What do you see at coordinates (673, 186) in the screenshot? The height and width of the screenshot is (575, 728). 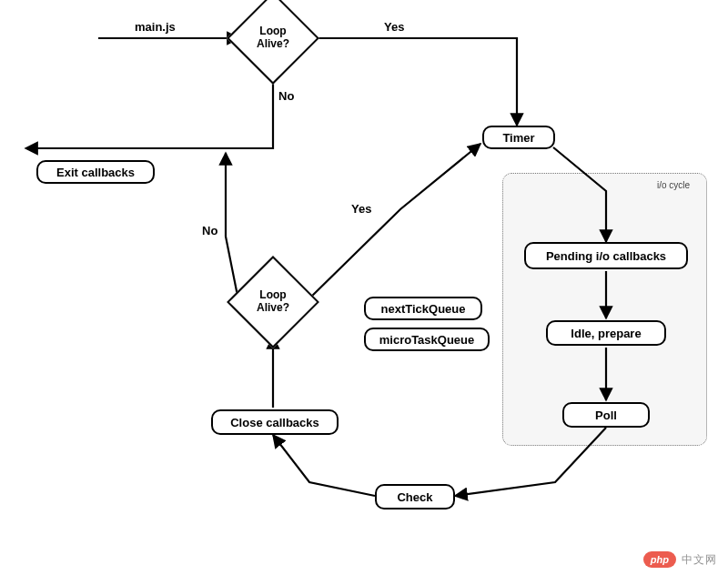 I see `io-cycle-label: i/o cycle` at bounding box center [673, 186].